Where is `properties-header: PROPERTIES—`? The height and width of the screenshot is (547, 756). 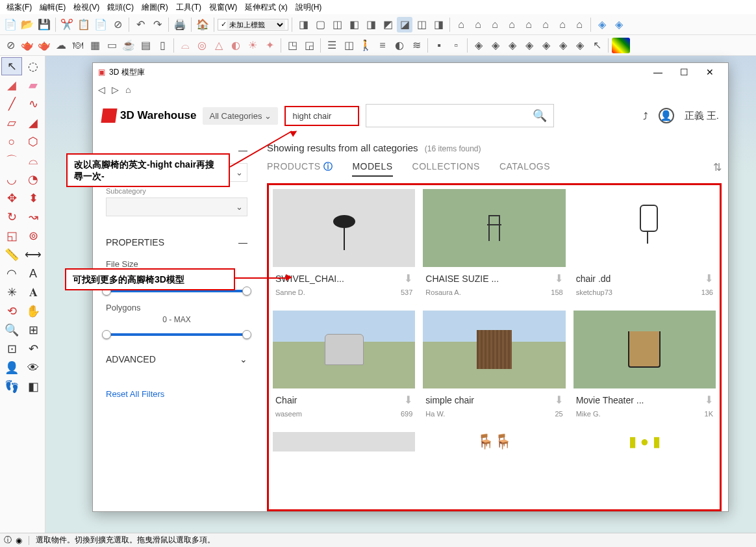
properties-header: PROPERTIES— is located at coordinates (177, 240).